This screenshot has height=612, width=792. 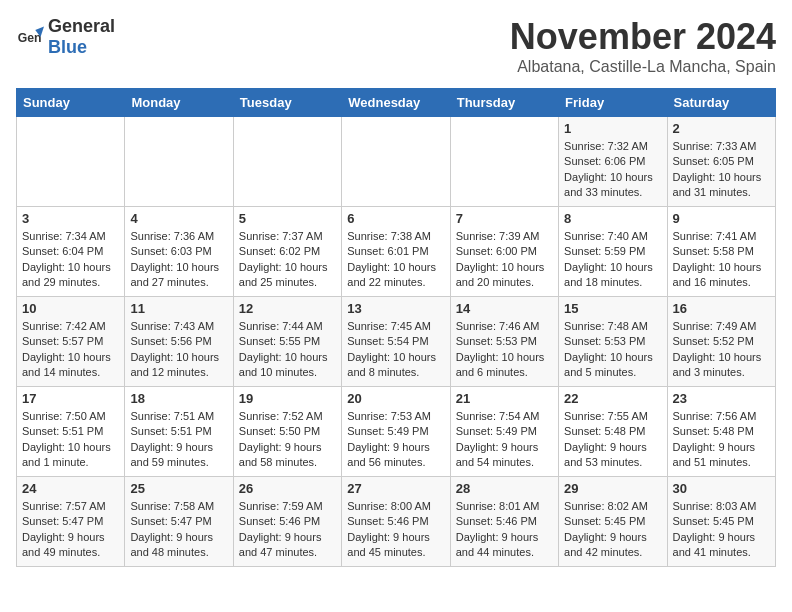 I want to click on calendar-week-row: 10Sunrise: 7:42 AMSunset: 5:57 PMDayligh…, so click(x=396, y=342).